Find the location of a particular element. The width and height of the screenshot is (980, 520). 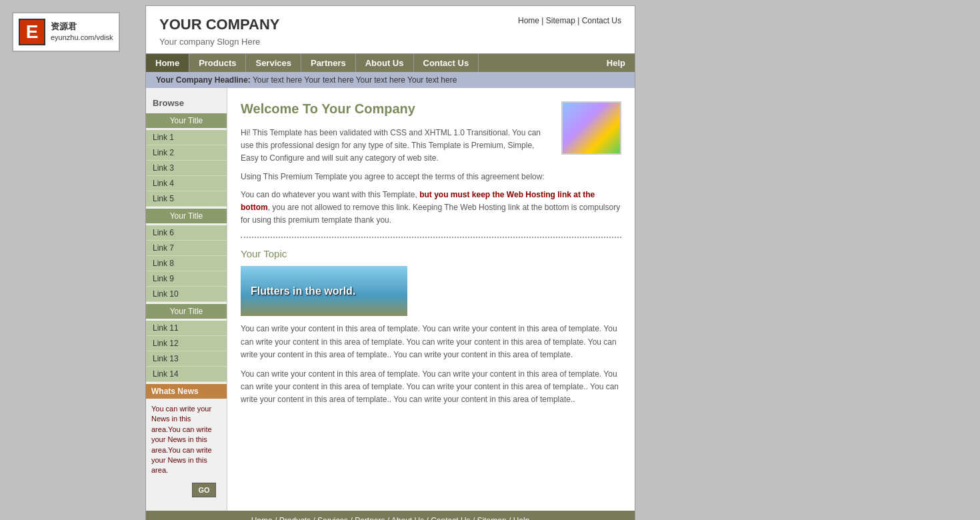

topic-section: Your Topic Flutters in the world. You ca… is located at coordinates (431, 327).